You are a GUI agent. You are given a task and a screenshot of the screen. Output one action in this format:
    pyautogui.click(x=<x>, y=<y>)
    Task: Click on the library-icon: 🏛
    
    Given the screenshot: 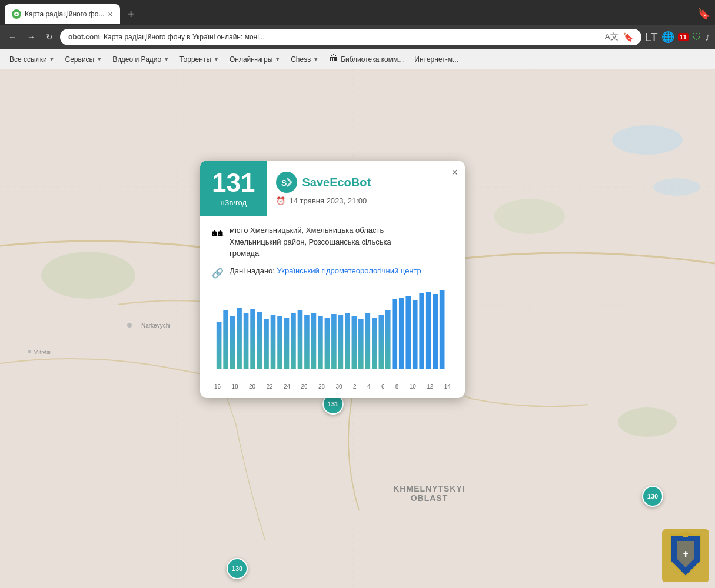 What is the action you would take?
    pyautogui.click(x=334, y=59)
    